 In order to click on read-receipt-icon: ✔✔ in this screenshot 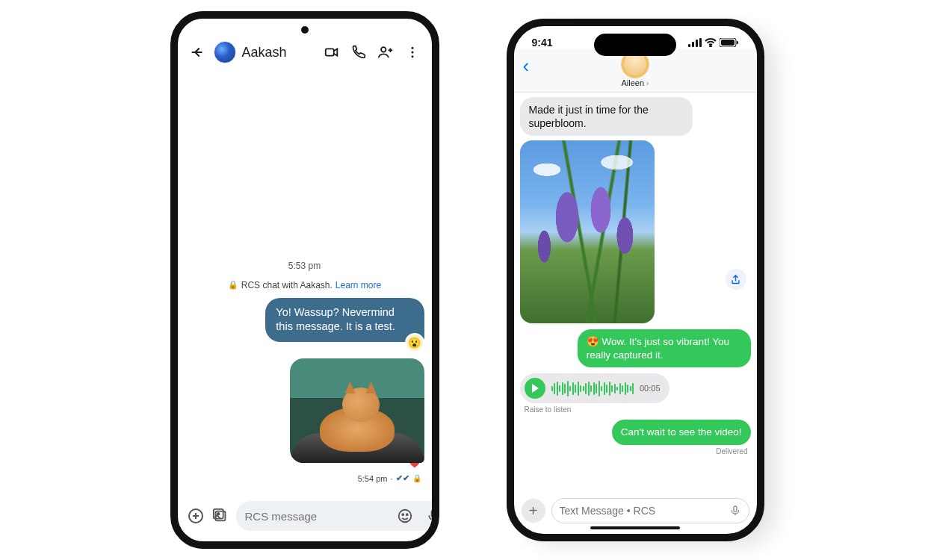, I will do `click(403, 478)`.